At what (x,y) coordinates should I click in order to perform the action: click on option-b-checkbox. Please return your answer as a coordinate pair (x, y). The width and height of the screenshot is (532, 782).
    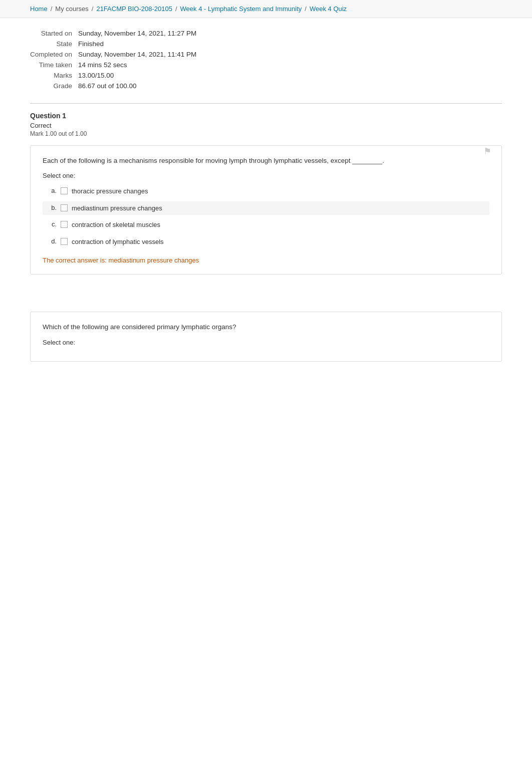
    Looking at the image, I should click on (64, 208).